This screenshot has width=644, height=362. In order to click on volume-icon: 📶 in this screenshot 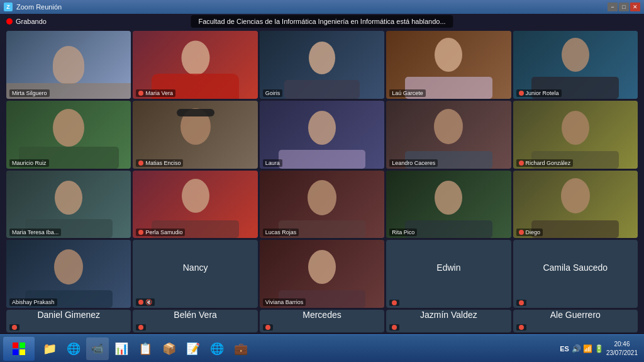, I will do `click(587, 349)`.